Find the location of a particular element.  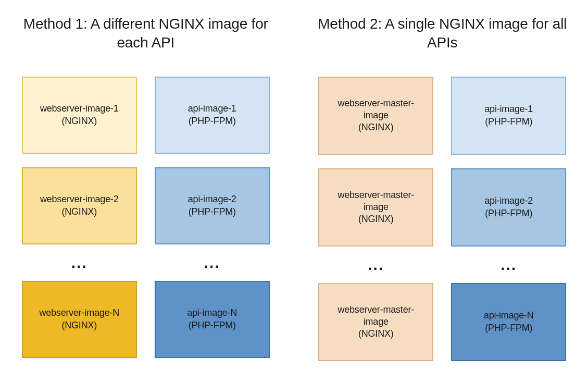

diagram-row: webserver-image-1 (NGINX) api-image-1 (P… is located at coordinates (146, 115).